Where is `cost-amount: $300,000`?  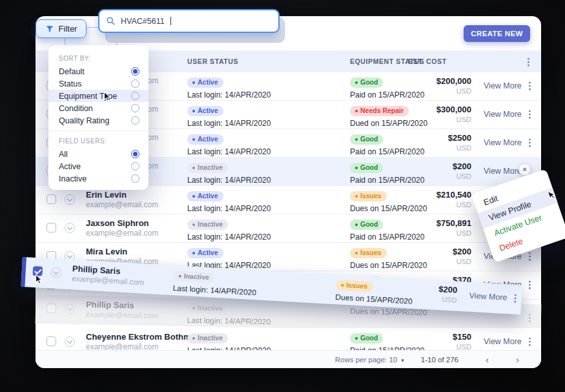 cost-amount: $300,000 is located at coordinates (439, 110).